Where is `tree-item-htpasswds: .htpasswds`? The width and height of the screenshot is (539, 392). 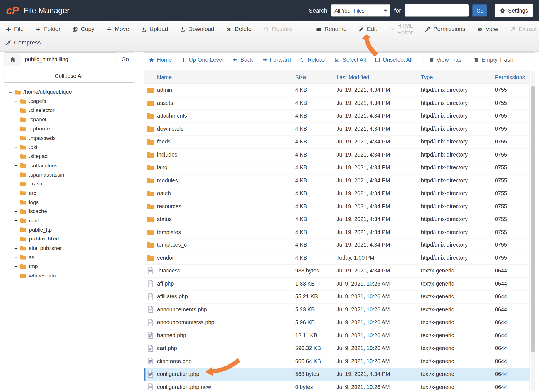 tree-item-htpasswds: .htpasswds is located at coordinates (72, 138).